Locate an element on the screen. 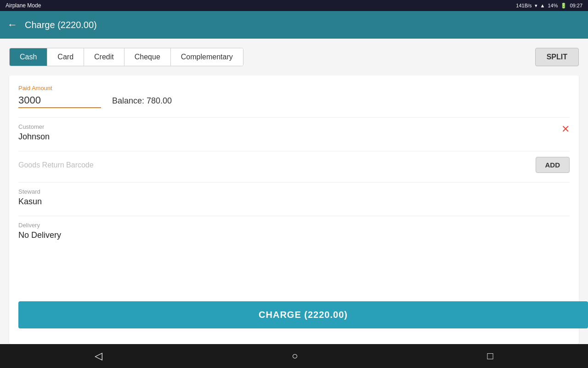  barcode-row: Goods Return Barcode ADD is located at coordinates (294, 165).